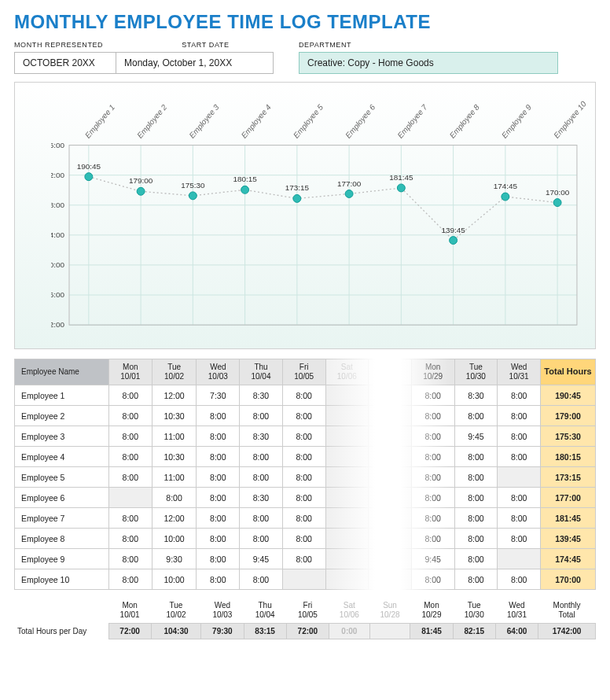 The image size is (610, 700). What do you see at coordinates (428, 63) in the screenshot?
I see `dept-field: Creative: Copy - Home Goods` at bounding box center [428, 63].